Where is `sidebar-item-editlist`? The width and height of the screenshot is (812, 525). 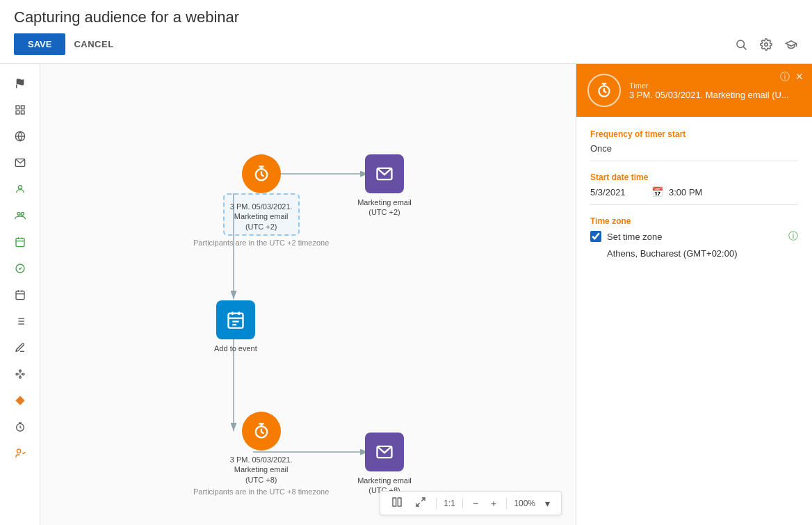
sidebar-item-editlist is located at coordinates (20, 348).